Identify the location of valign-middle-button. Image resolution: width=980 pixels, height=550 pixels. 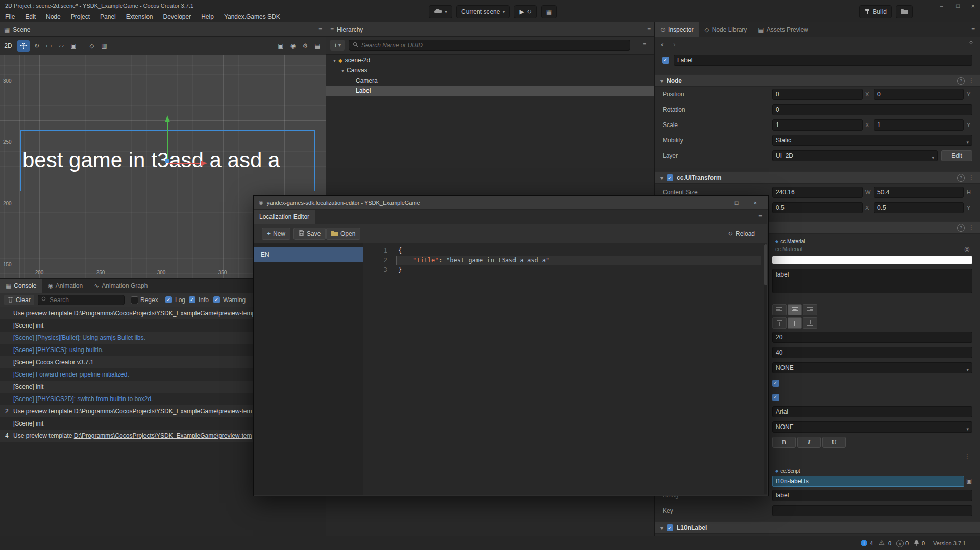
(795, 323).